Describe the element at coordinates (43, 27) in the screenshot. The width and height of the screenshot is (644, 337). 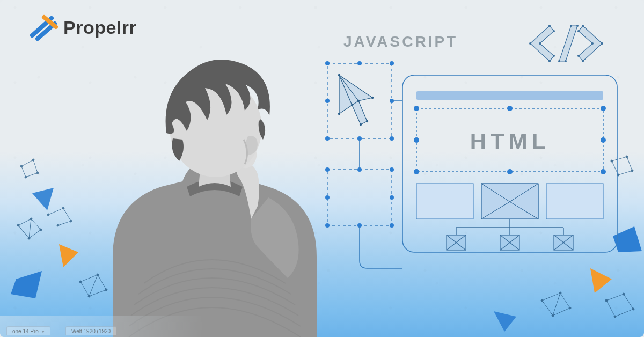
I see `brand-logo-mark` at that location.